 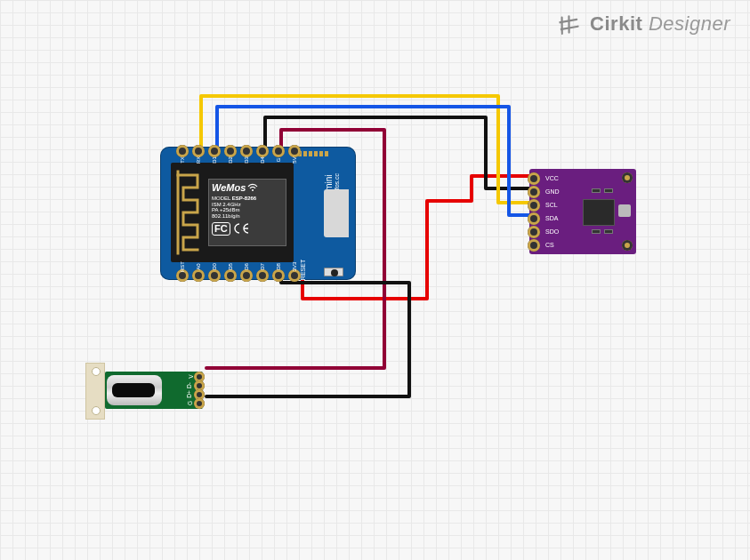 What do you see at coordinates (230, 276) in the screenshot?
I see `esp-pin-d5: D5` at bounding box center [230, 276].